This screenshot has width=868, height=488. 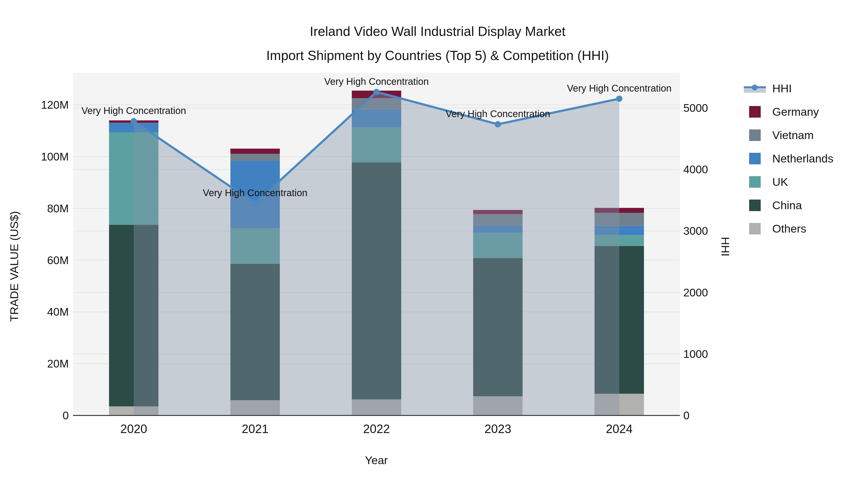 What do you see at coordinates (55, 105) in the screenshot?
I see `y-left-tick-label: 120M` at bounding box center [55, 105].